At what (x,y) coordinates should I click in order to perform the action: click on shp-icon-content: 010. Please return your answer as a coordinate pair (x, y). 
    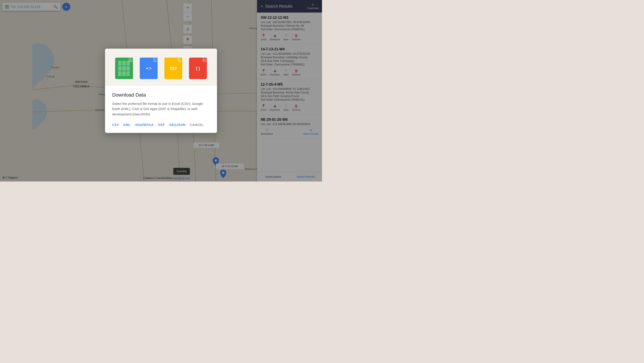
    Looking at the image, I should click on (174, 69).